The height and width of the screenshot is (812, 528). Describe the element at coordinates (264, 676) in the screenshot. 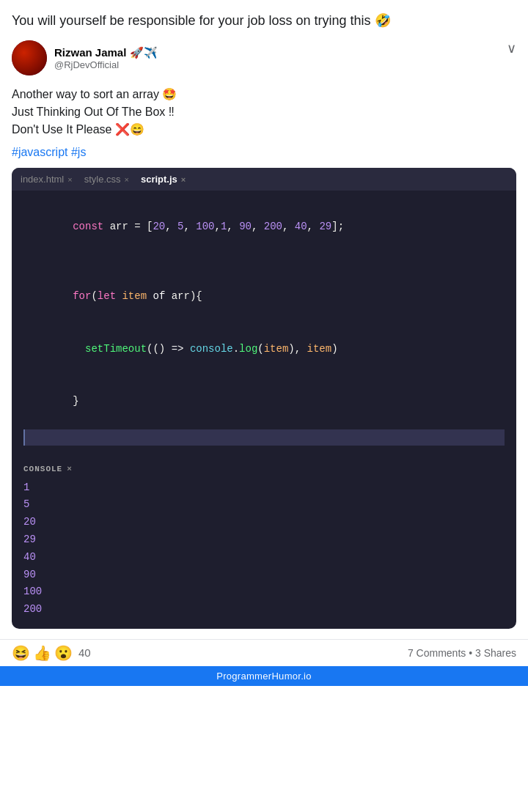

I see `watermark: ProgrammerHumor.io` at that location.